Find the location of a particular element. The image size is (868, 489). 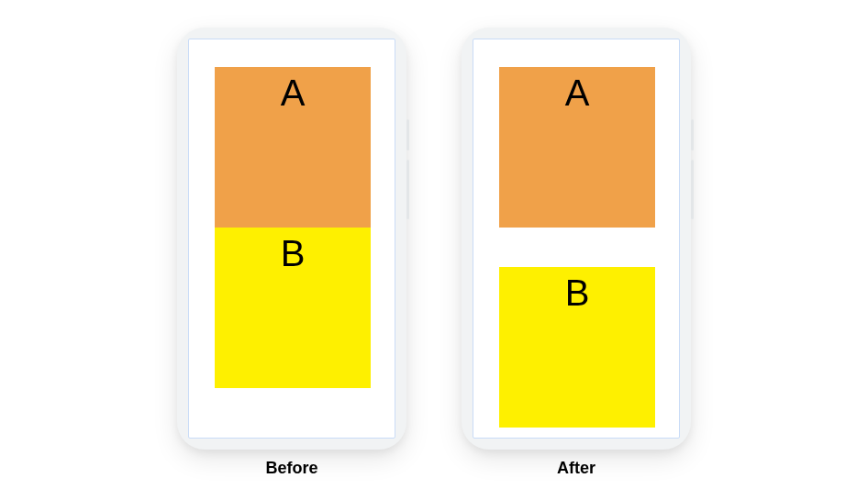

caption-after: After is located at coordinates (576, 468).